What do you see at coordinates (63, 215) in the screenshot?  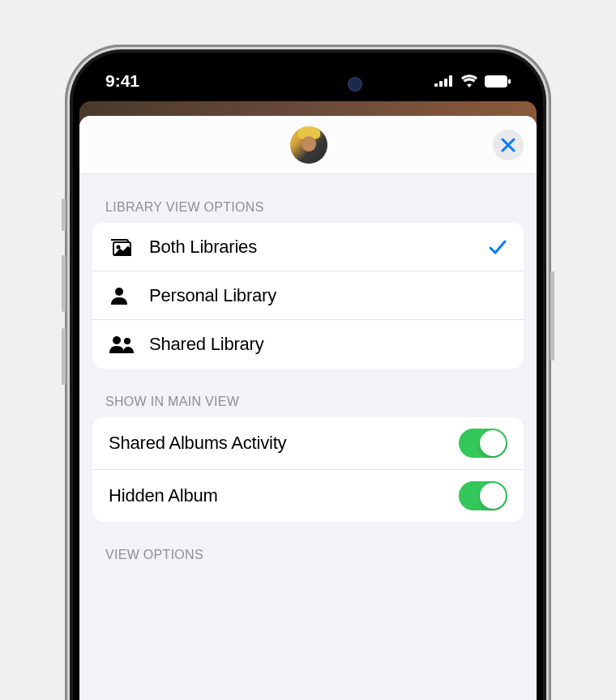 I see `silent-switch` at bounding box center [63, 215].